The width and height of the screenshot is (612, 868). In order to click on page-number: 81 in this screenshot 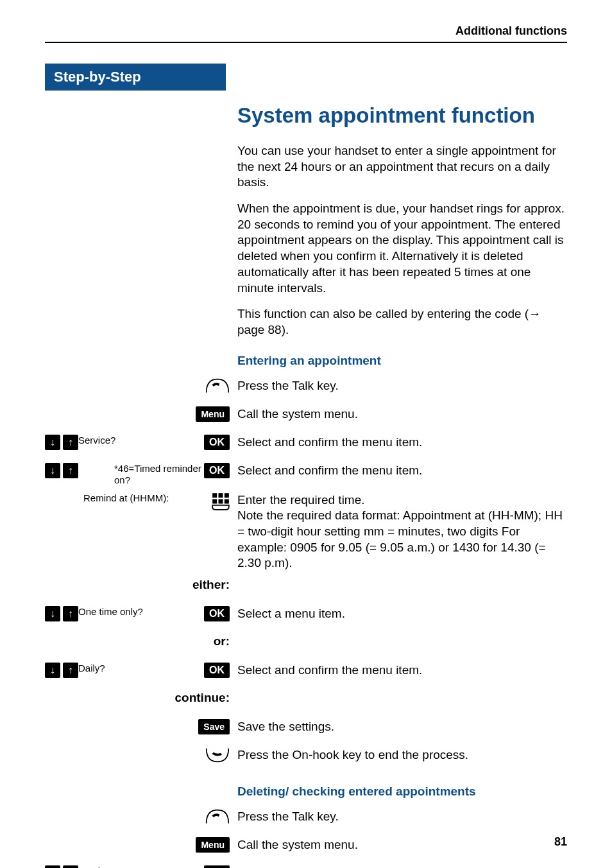, I will do `click(561, 842)`.